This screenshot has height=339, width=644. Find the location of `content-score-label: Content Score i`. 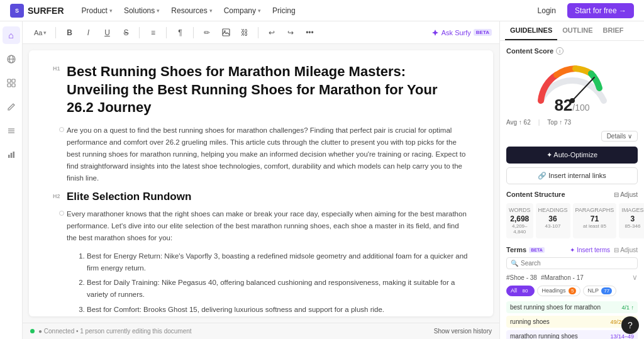

content-score-label: Content Score i is located at coordinates (572, 51).